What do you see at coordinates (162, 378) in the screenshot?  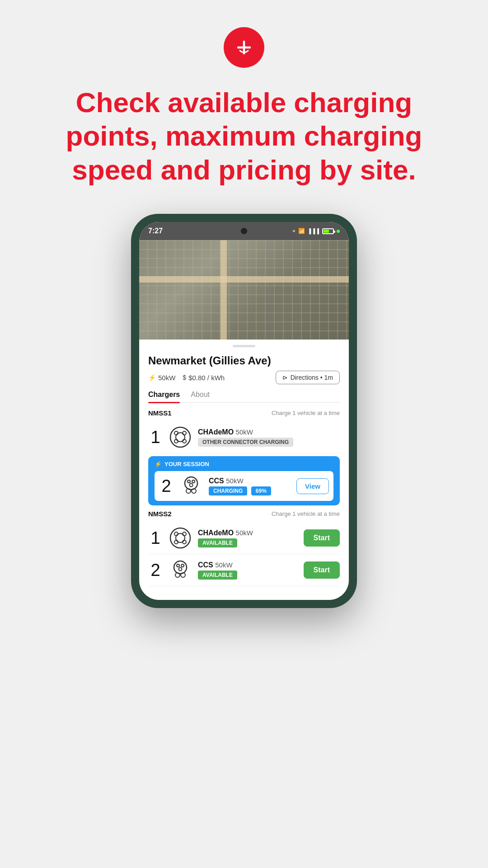 I see `power-meta: ⚡ 50kW` at bounding box center [162, 378].